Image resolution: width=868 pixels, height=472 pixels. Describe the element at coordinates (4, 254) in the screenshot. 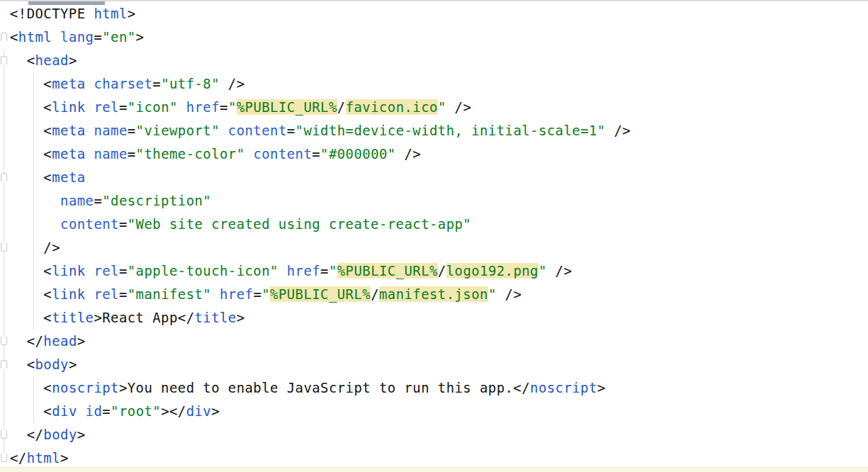

I see `fold-connector-line` at that location.